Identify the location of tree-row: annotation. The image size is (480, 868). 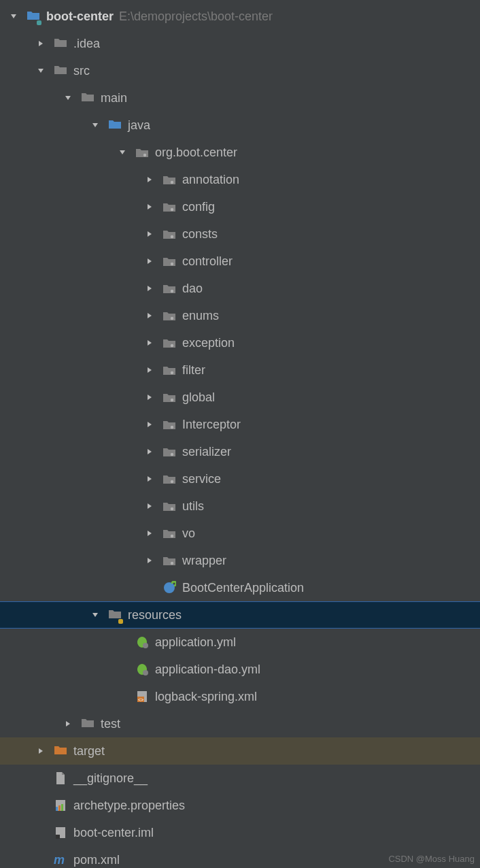
(240, 180).